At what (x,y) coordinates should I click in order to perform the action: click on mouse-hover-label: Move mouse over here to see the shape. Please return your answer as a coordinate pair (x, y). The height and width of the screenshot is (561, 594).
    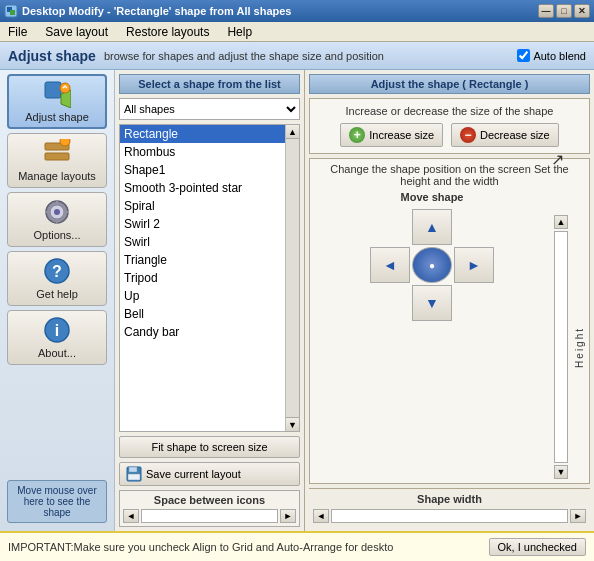
    Looking at the image, I should click on (56, 502).